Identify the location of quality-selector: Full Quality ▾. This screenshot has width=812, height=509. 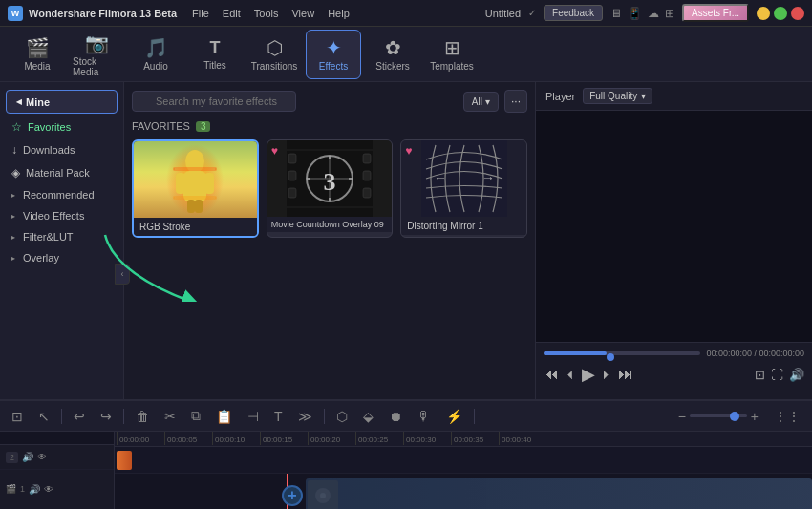
(617, 95).